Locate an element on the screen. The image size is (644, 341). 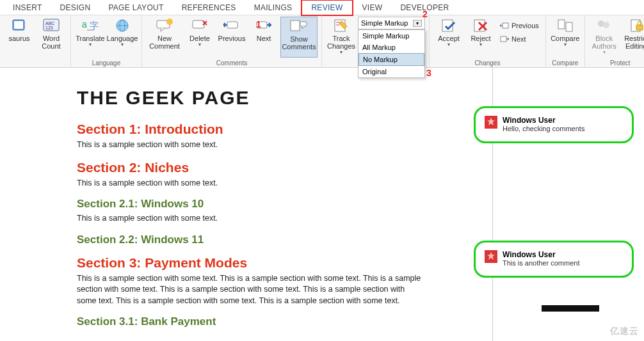
comment-bubble: Windows User Hello, checking comments is located at coordinates (554, 125).